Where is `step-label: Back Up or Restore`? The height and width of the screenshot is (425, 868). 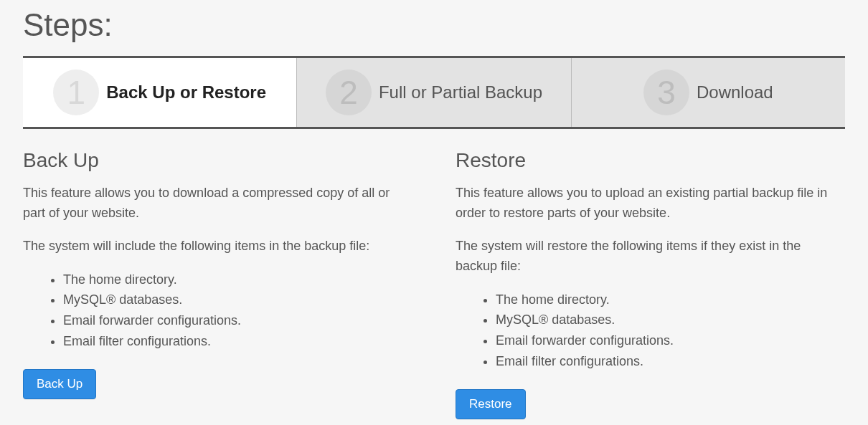
step-label: Back Up or Restore is located at coordinates (187, 92).